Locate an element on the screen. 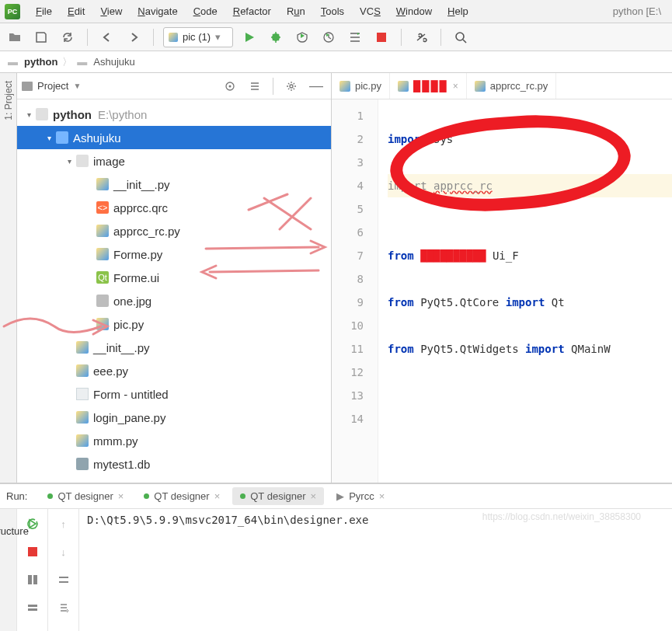 The width and height of the screenshot is (672, 631). editor-tab: pic.py is located at coordinates (360, 85).